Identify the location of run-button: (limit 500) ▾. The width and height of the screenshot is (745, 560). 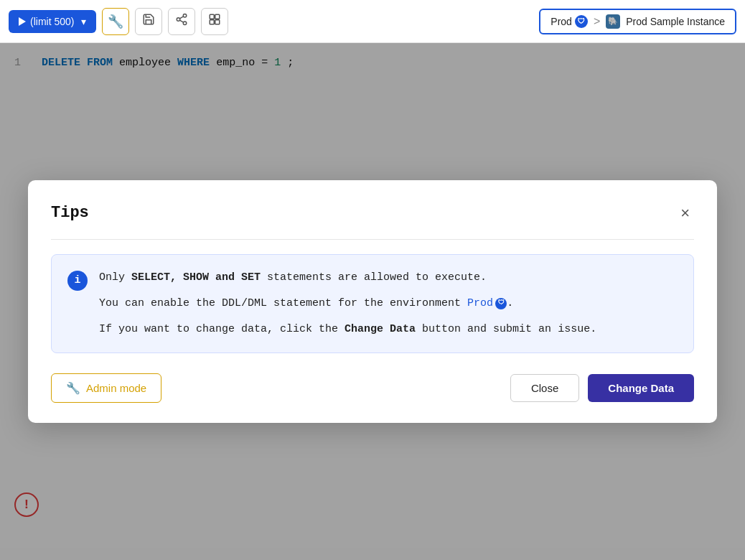
(52, 22).